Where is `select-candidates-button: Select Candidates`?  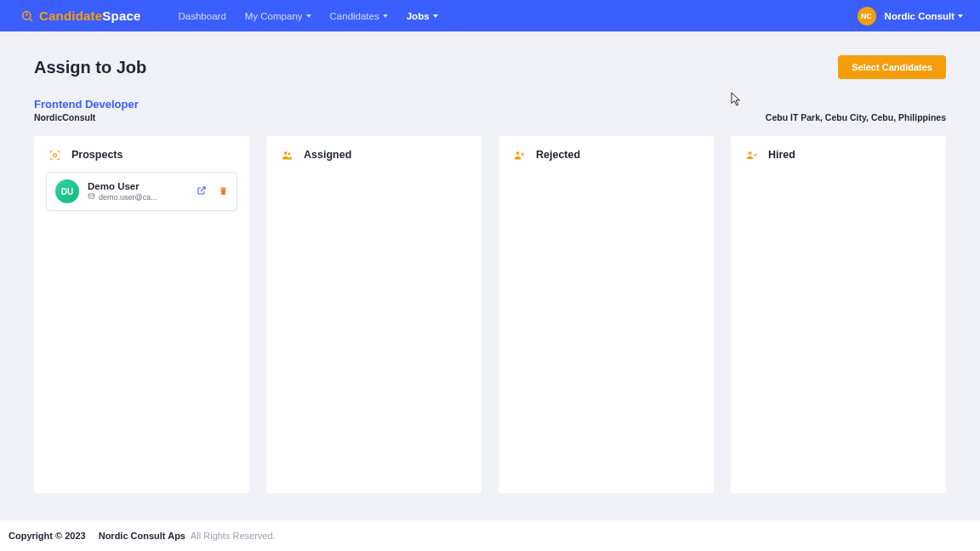
select-candidates-button: Select Candidates is located at coordinates (892, 67).